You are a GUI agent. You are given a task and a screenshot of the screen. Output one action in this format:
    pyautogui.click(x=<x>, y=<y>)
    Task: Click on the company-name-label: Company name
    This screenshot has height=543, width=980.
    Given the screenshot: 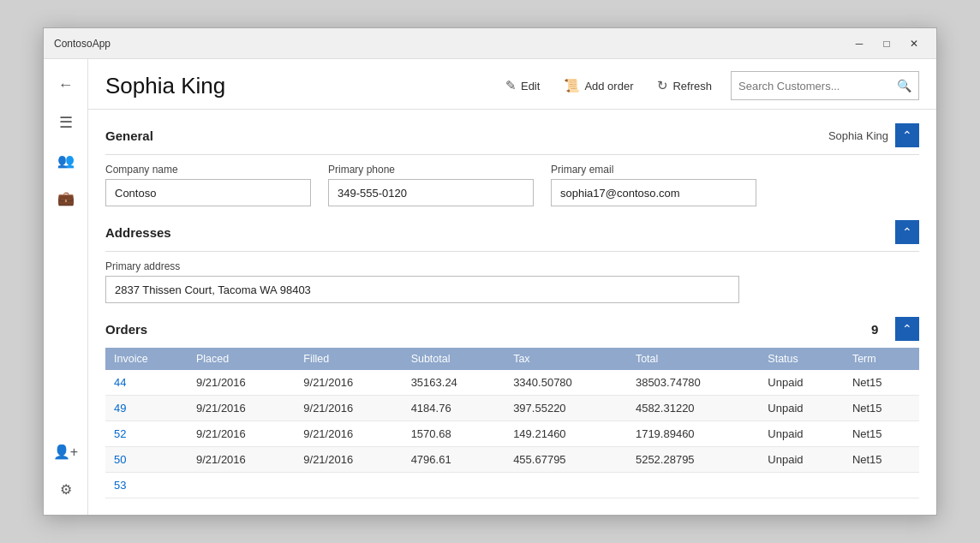 What is the action you would take?
    pyautogui.click(x=208, y=170)
    